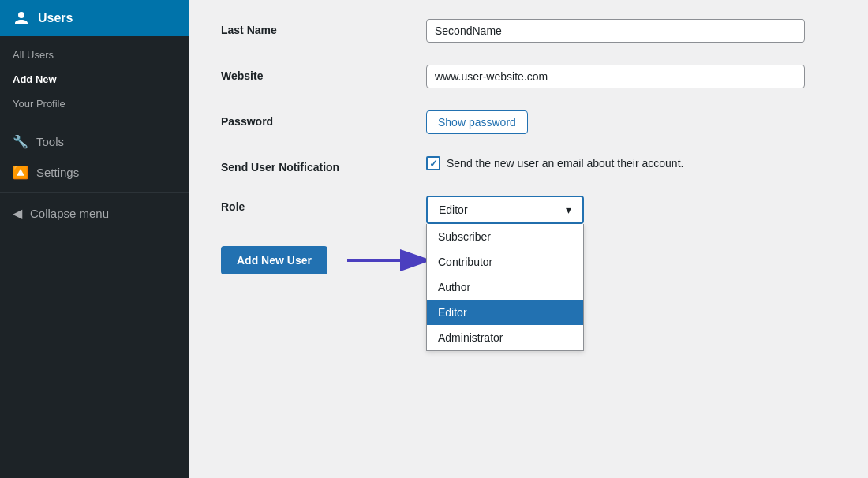  Describe the element at coordinates (631, 31) in the screenshot. I see `last-name-control` at that location.